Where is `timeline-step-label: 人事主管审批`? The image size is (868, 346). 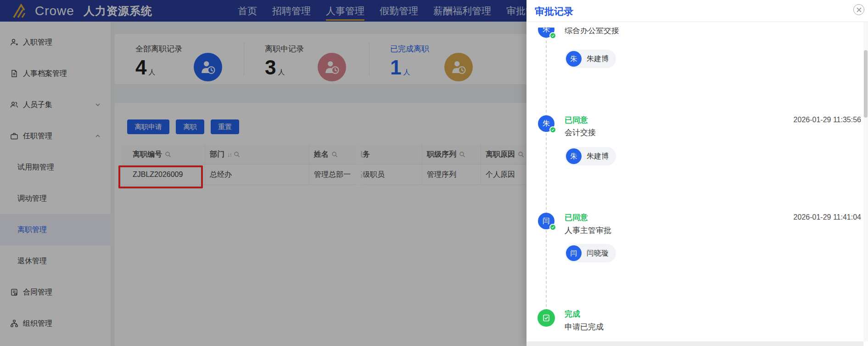 timeline-step-label: 人事主管审批 is located at coordinates (588, 231).